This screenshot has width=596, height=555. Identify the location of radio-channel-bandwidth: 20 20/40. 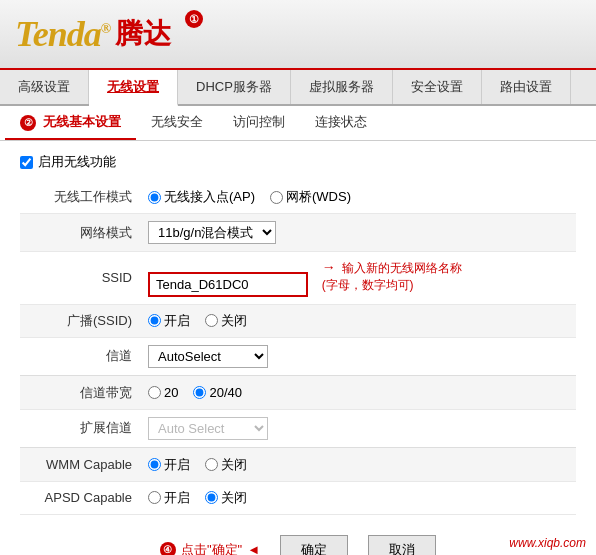
(358, 392).